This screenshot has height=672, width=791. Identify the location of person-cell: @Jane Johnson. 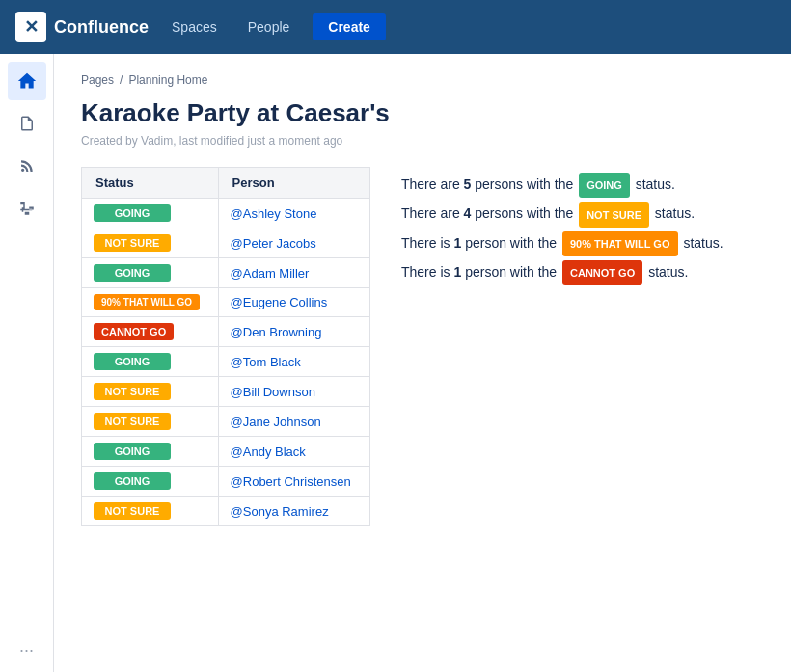
(293, 422).